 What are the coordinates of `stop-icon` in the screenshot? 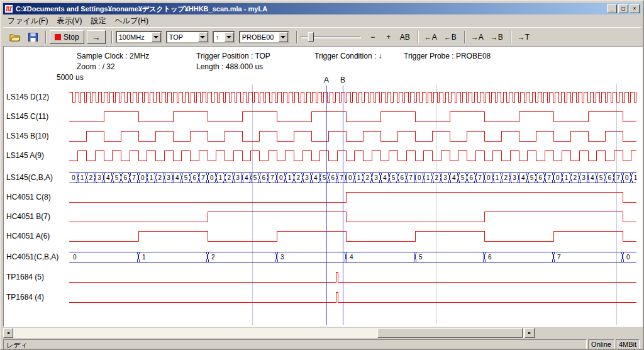 It's located at (58, 37).